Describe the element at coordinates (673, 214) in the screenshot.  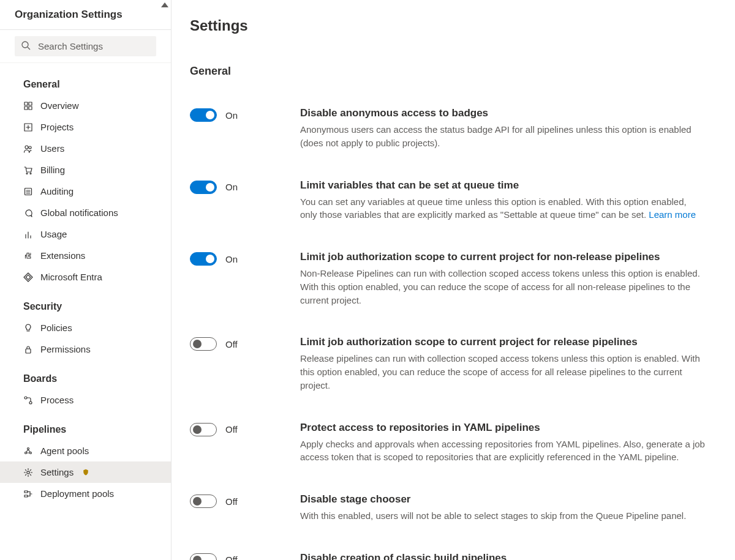
I see `learn-more-link: Learn more` at that location.